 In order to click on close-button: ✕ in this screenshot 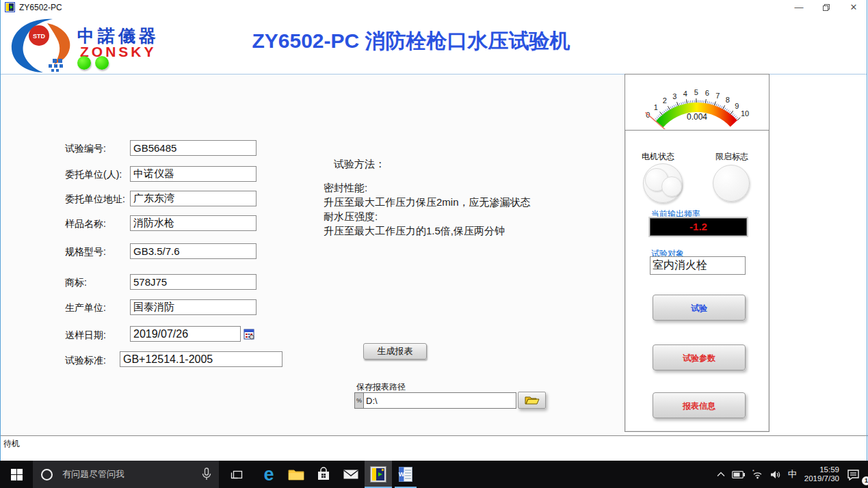, I will do `click(854, 8)`.